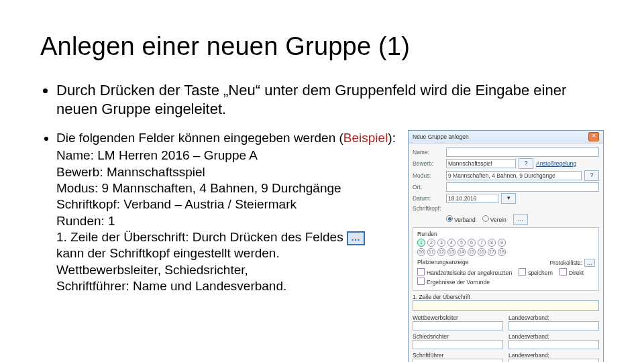 This screenshot has width=644, height=362. Describe the element at coordinates (428, 198) in the screenshot. I see `lbl-datum: Datum:` at that location.